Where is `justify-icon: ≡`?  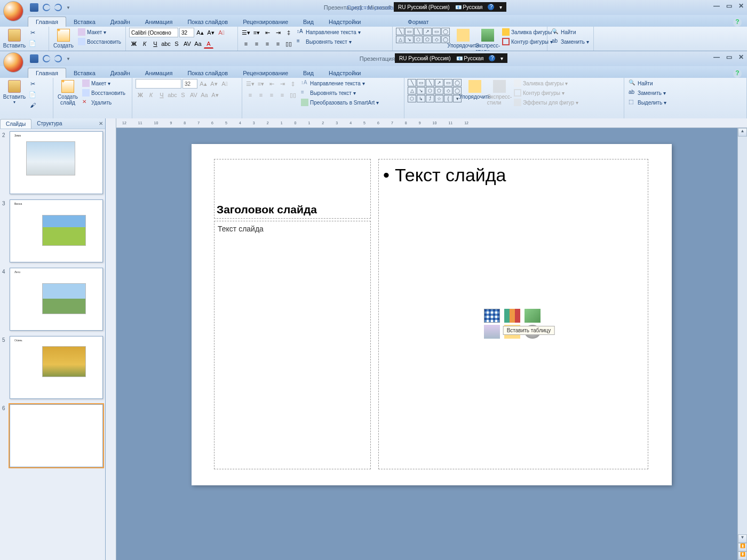 justify-icon: ≡ is located at coordinates (278, 44).